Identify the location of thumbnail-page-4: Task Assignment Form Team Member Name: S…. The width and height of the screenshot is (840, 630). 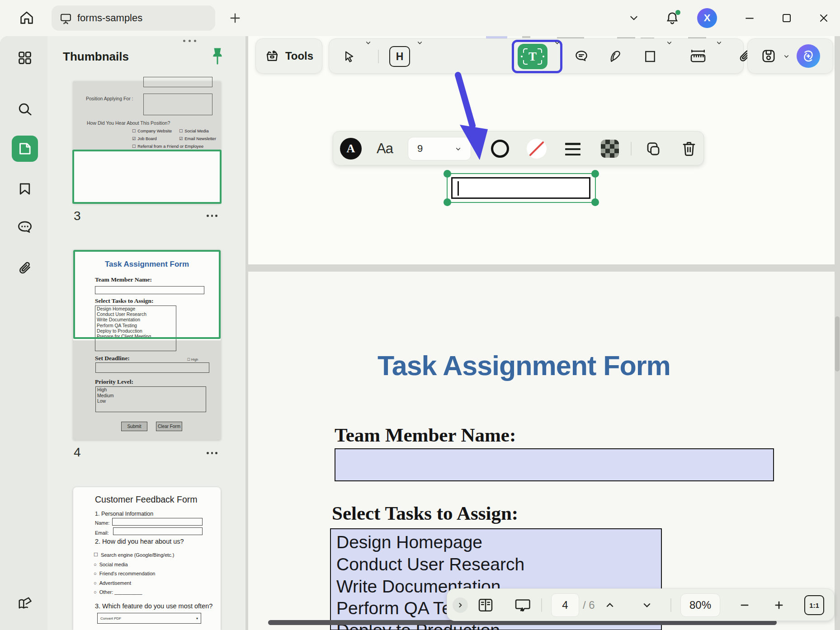
(147, 345).